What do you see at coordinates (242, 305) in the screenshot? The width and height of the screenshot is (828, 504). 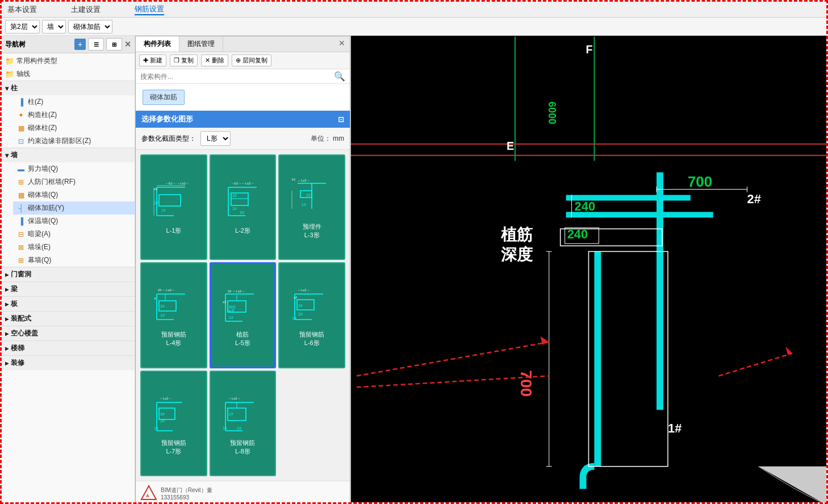 I see `shape-L5-svg: 2# ←Ls2→ 植筋 保度 1# s2` at bounding box center [242, 305].